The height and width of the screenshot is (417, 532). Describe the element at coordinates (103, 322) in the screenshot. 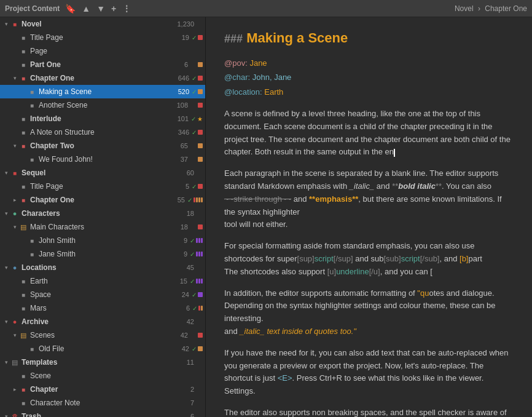

I see `tree-item-archive: ▾ ● Archive 42` at that location.